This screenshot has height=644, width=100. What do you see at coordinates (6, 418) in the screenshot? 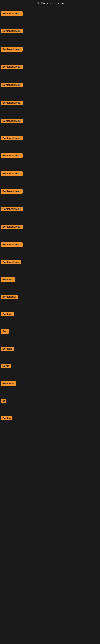
I see `bottleneck-badge-24: Bottlen` at bounding box center [6, 418].